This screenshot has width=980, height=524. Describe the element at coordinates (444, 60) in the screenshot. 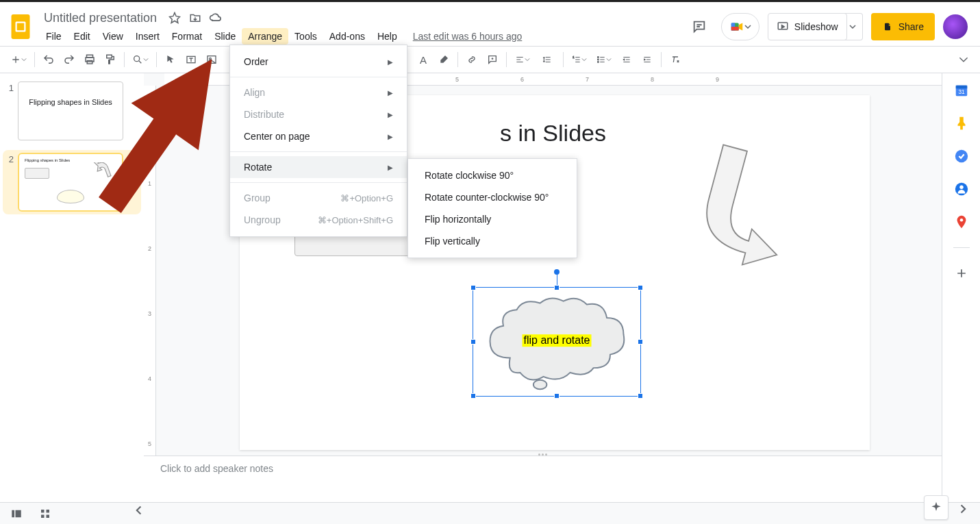

I see `highlight-button` at that location.